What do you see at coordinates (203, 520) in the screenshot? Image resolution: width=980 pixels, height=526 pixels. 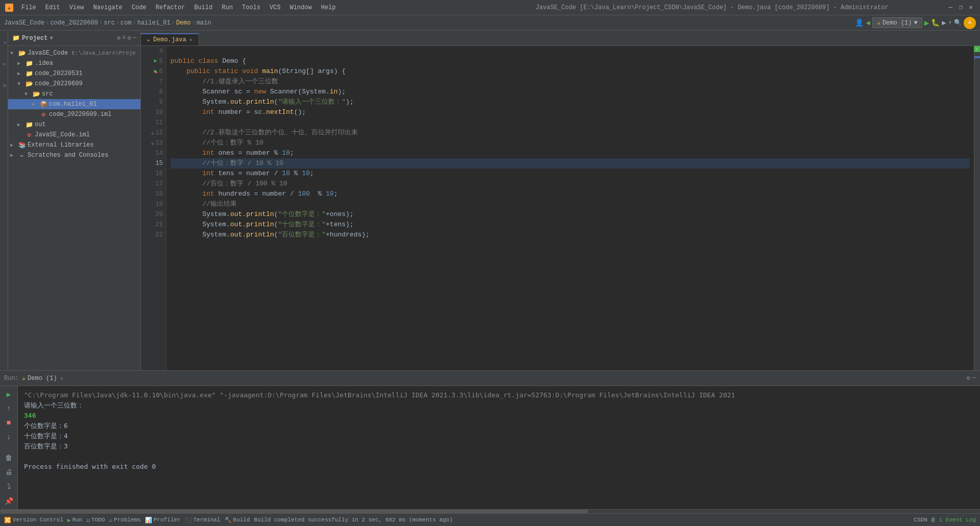 I see `status-terminal: ⬛ Terminal` at bounding box center [203, 520].